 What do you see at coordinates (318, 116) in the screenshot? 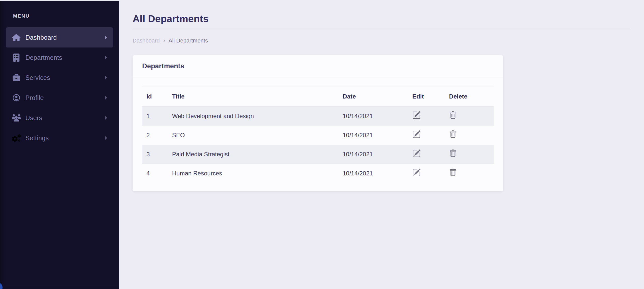
I see `table-row: 1 Web Development and Design 10/14/2021` at bounding box center [318, 116].